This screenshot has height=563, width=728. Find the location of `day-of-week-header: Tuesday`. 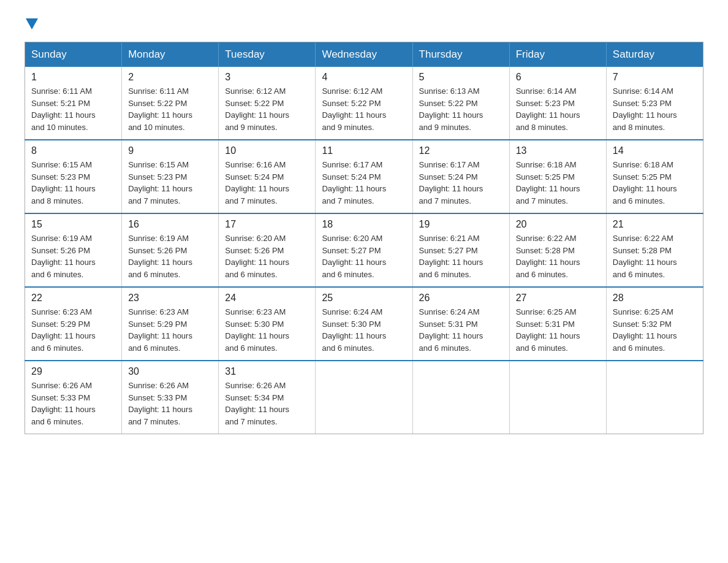

day-of-week-header: Tuesday is located at coordinates (267, 55).